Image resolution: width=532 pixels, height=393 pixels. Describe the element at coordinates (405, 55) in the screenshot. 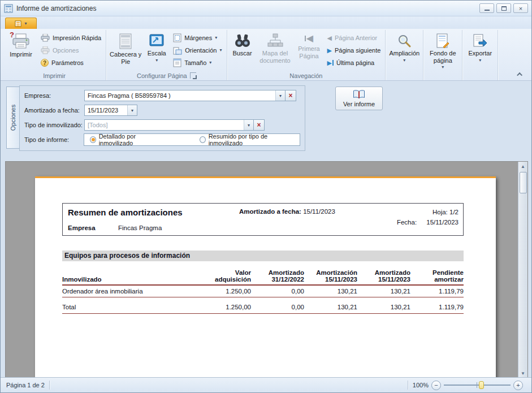

I see `ribbon-group-ampliacion: Ampliación ▾` at that location.